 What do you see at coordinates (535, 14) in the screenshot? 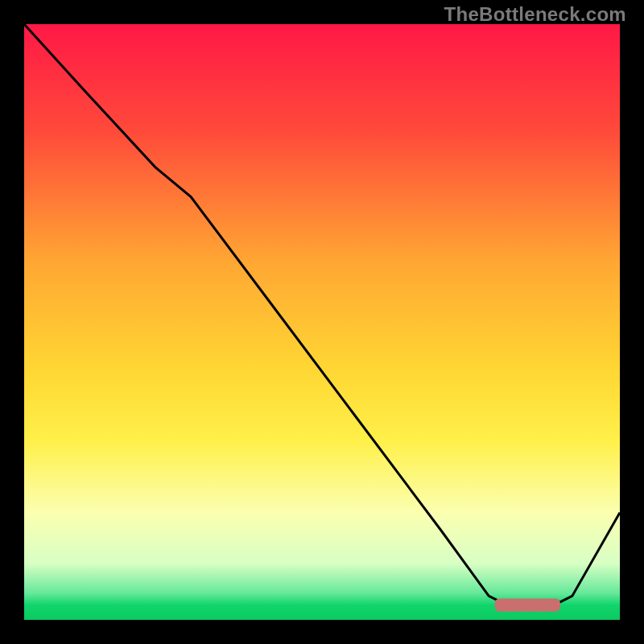
I see `watermark-text: TheBottleneck.com` at bounding box center [535, 14].